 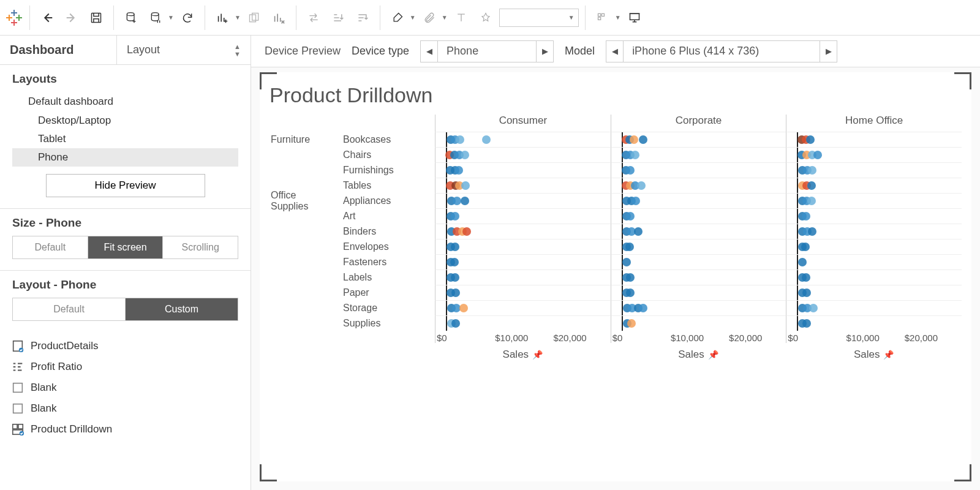 I want to click on object-item: Profit Ratio, so click(x=125, y=367).